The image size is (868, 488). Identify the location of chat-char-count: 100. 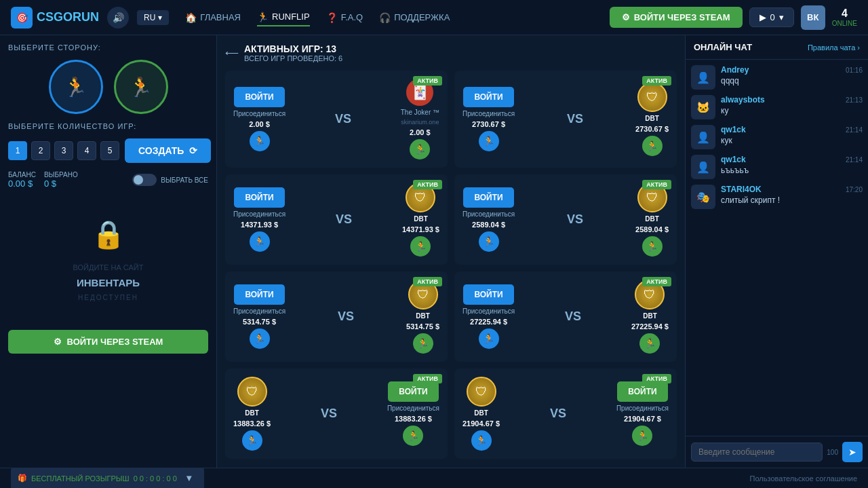
(833, 452).